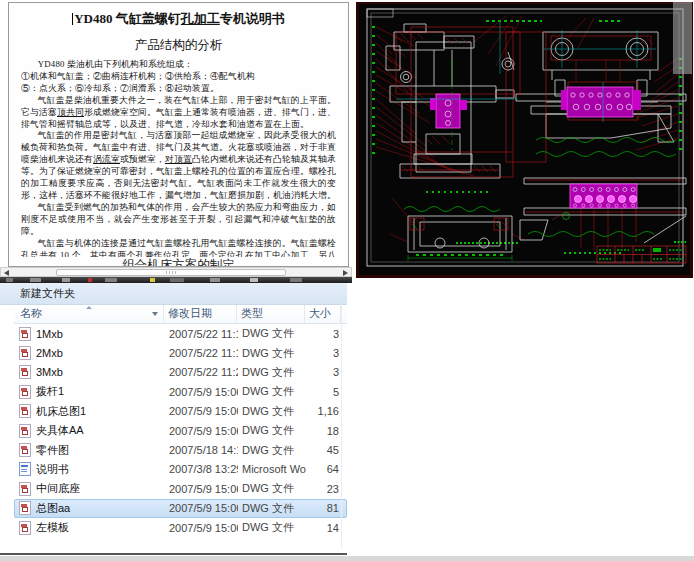 This screenshot has width=694, height=561. I want to click on scrollbar-thumb, so click(171, 272).